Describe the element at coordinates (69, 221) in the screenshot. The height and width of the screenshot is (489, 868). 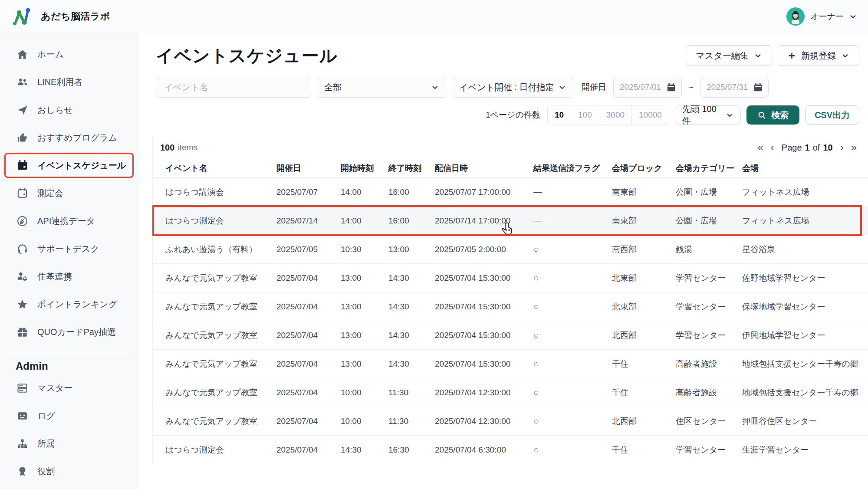
I see `sidebar-item-api-plug: API連携データ` at that location.